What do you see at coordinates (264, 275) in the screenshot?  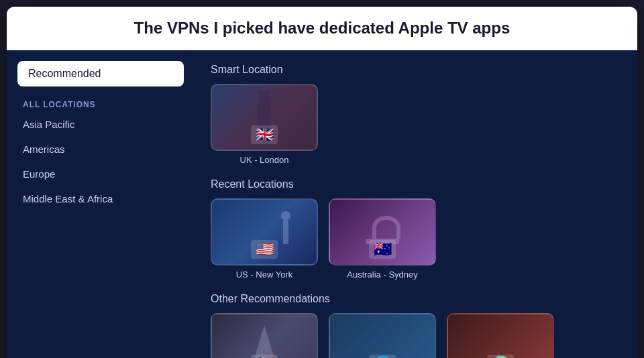 I see `us-newyork-label: US - New York` at bounding box center [264, 275].